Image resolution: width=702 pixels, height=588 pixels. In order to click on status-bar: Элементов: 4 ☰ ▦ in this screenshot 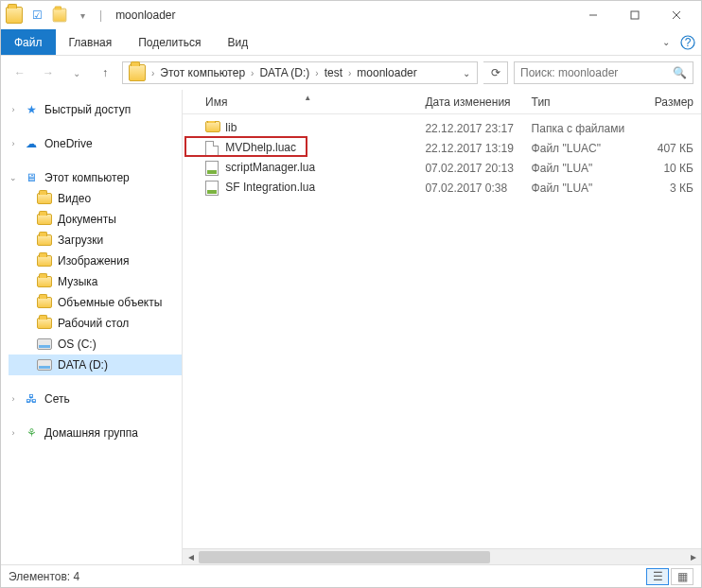, I will do `click(351, 576)`.